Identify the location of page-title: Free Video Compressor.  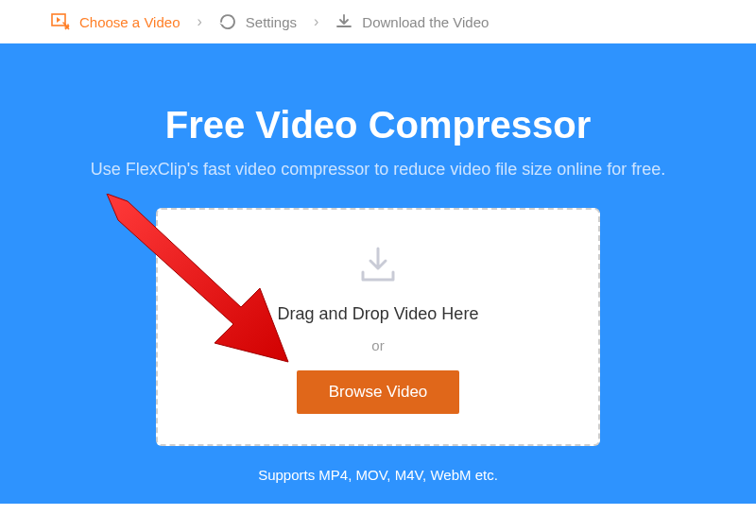
(378, 125).